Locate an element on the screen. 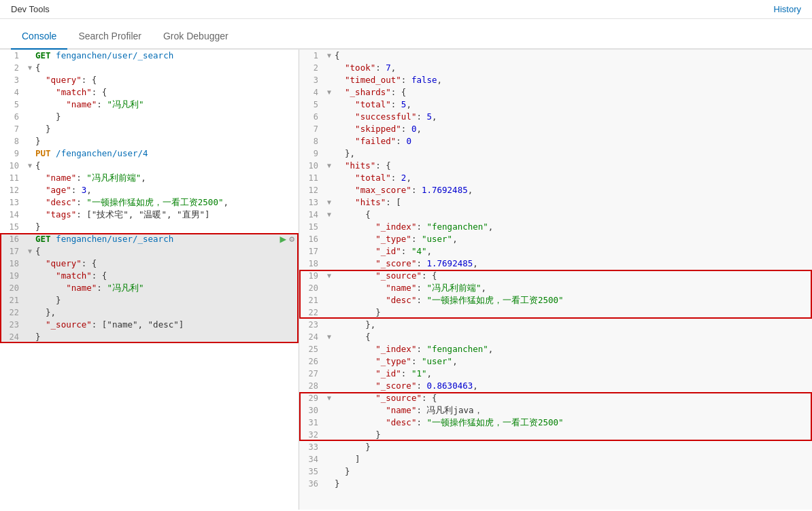 The width and height of the screenshot is (812, 511). result-line: 3 "timed_out": false, is located at coordinates (556, 80).